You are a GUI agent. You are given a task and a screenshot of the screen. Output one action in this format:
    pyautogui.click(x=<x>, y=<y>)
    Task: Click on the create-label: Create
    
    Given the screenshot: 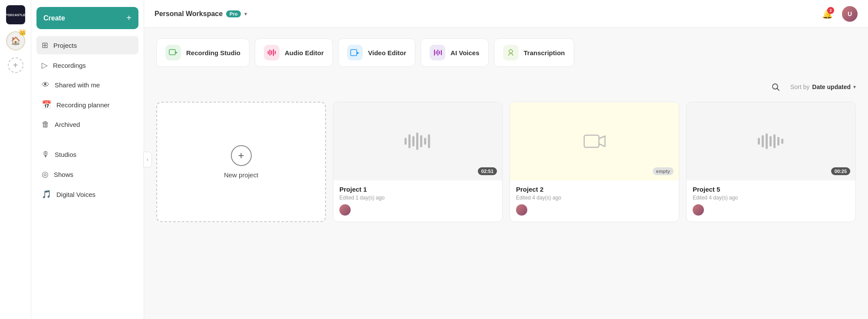 What is the action you would take?
    pyautogui.click(x=54, y=18)
    